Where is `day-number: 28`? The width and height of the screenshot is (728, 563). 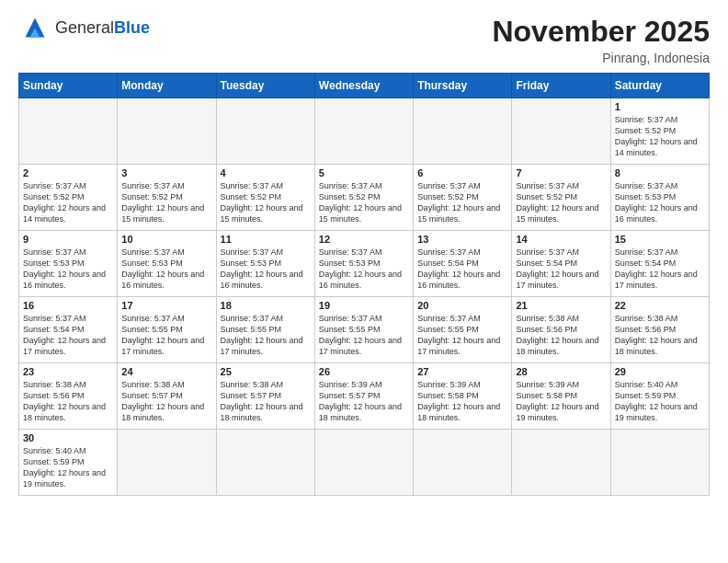 day-number: 28 is located at coordinates (561, 372).